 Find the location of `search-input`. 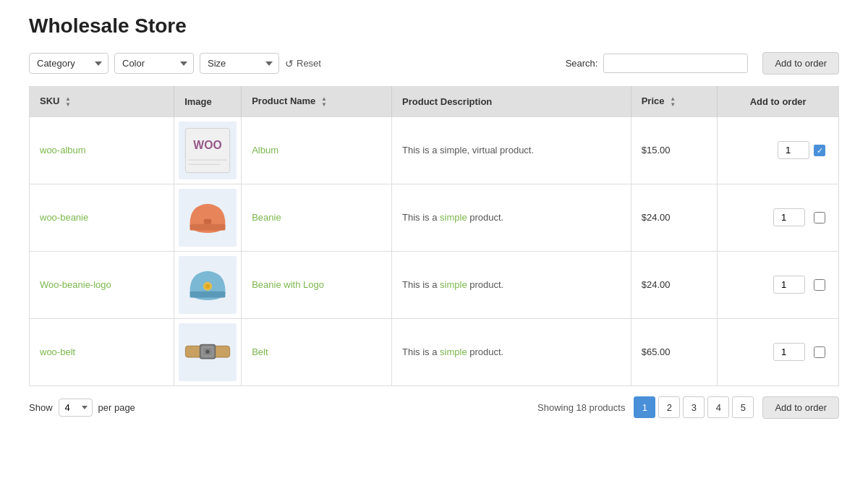

search-input is located at coordinates (676, 64).